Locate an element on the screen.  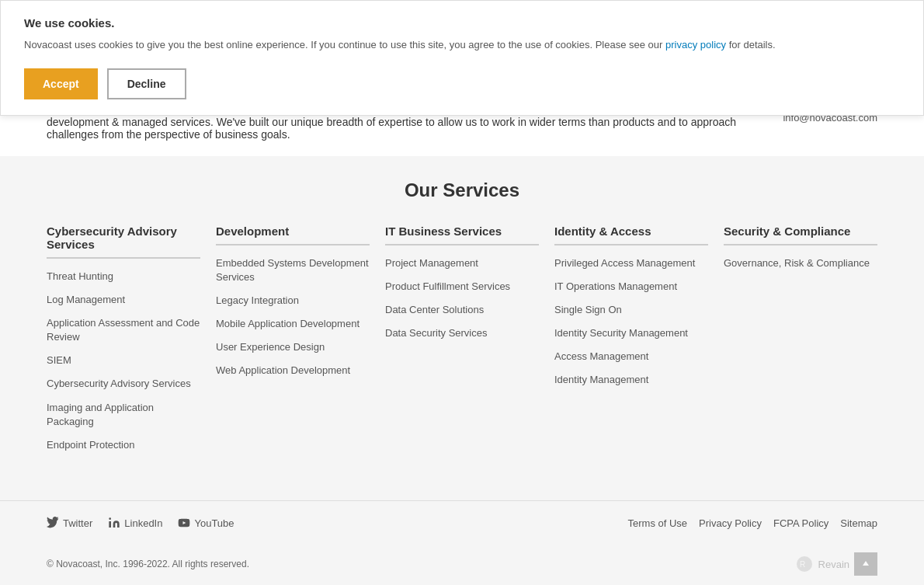
list-item: Data Security Services is located at coordinates (462, 333).